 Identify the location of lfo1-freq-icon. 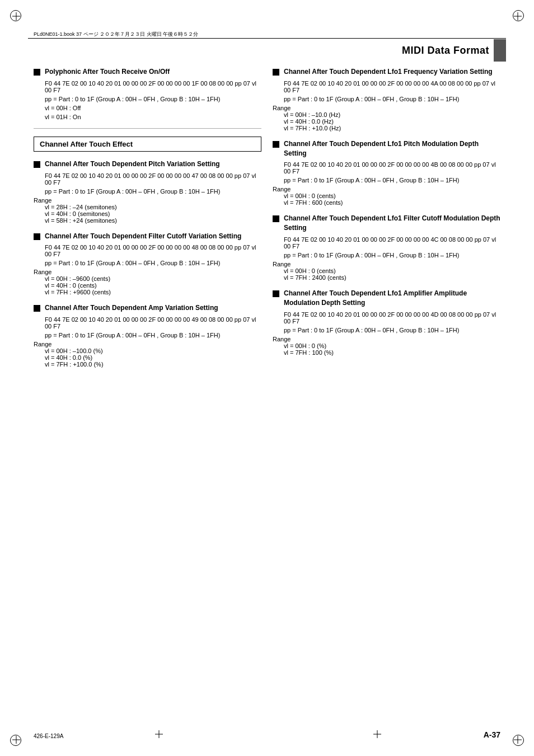
(276, 72).